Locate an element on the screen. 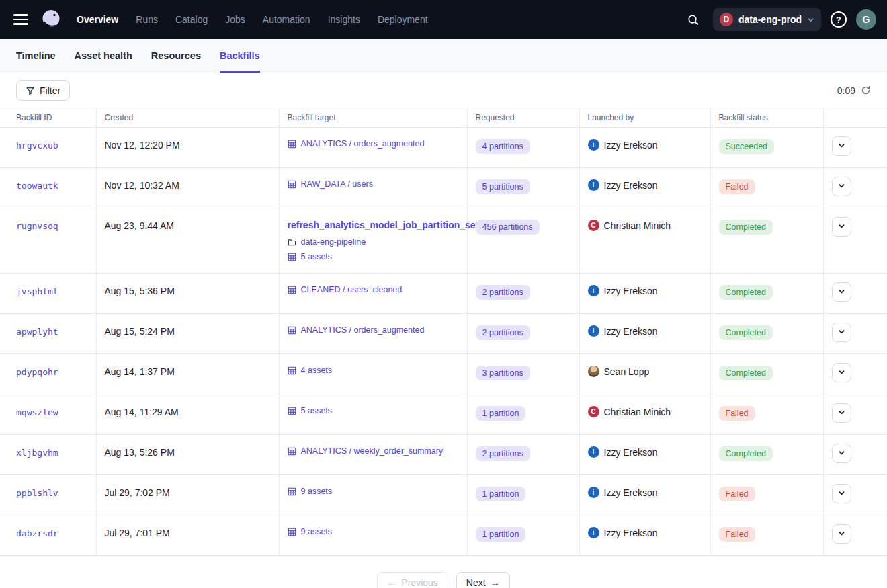 This screenshot has width=887, height=588. column-header-backfill-target: Backfill target is located at coordinates (373, 118).